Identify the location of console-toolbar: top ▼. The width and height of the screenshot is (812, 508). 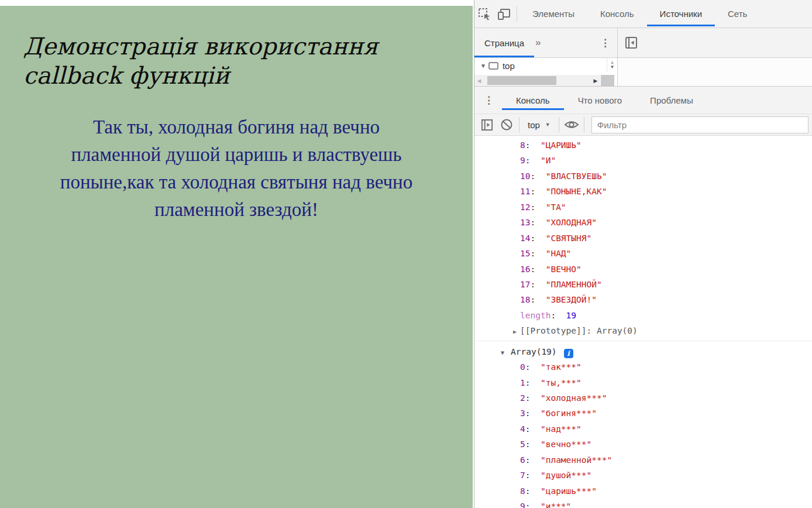
(644, 125).